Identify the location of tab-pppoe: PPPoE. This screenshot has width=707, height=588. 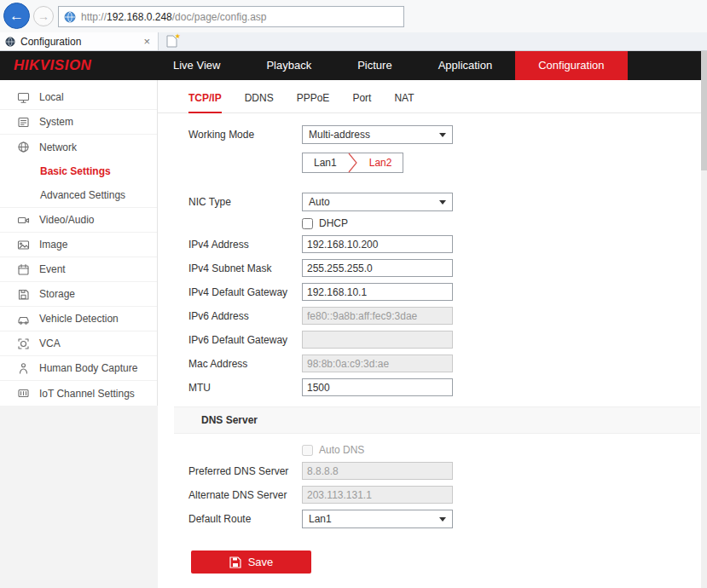
(314, 102).